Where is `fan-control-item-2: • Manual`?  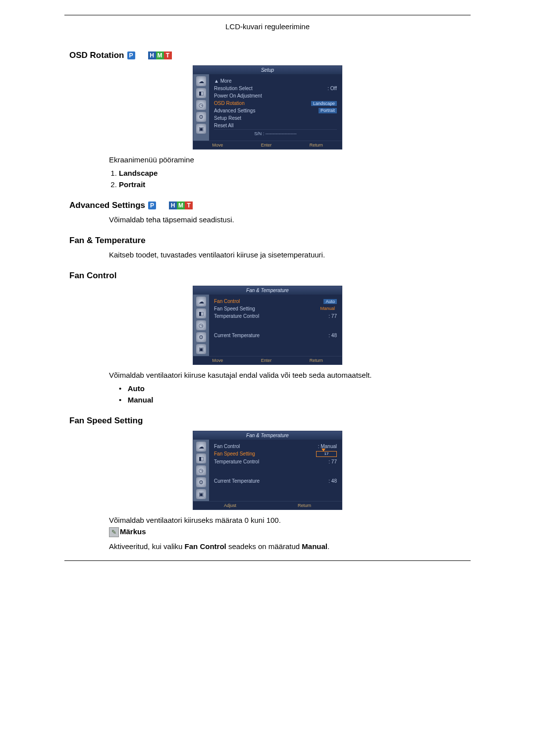 fan-control-item-2: • Manual is located at coordinates (292, 400).